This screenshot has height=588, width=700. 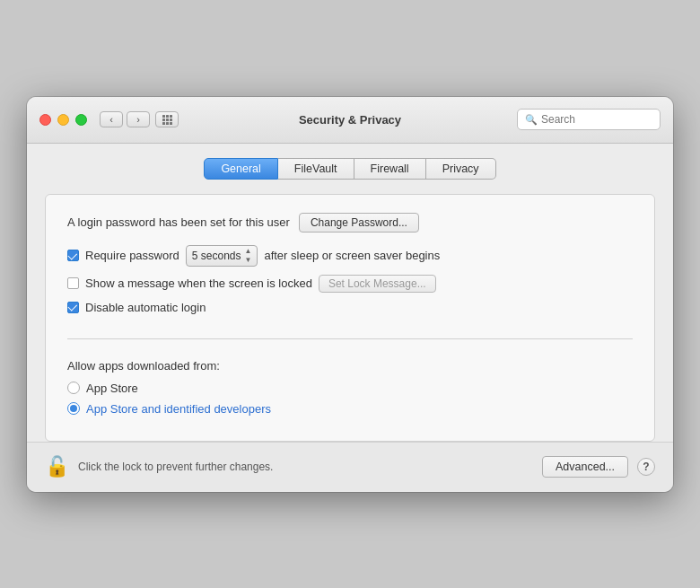 I want to click on minimize-button, so click(x=63, y=120).